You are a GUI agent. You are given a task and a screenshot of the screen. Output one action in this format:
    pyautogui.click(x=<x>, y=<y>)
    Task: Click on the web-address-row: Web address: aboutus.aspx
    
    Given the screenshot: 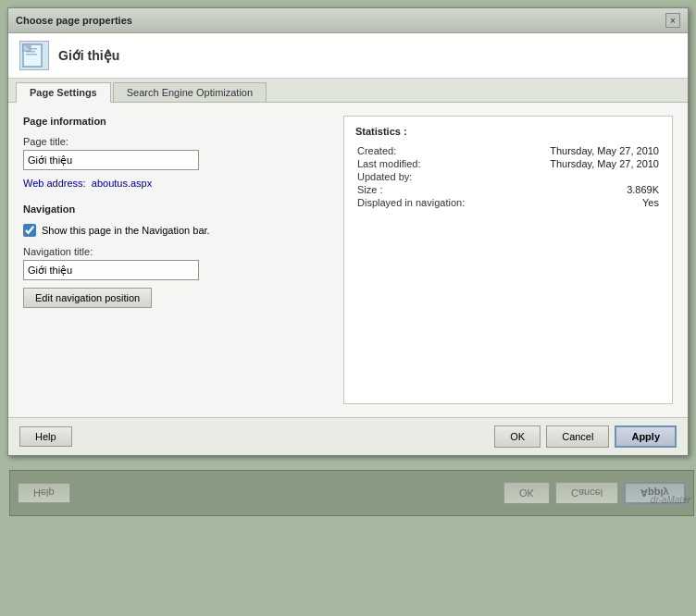 What is the action you would take?
    pyautogui.click(x=176, y=183)
    